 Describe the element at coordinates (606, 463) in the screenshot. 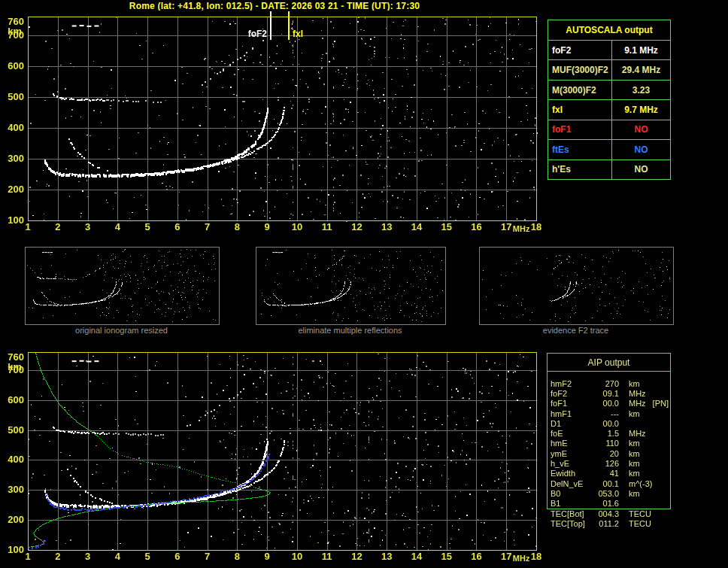

I see `aip-val: 126` at that location.